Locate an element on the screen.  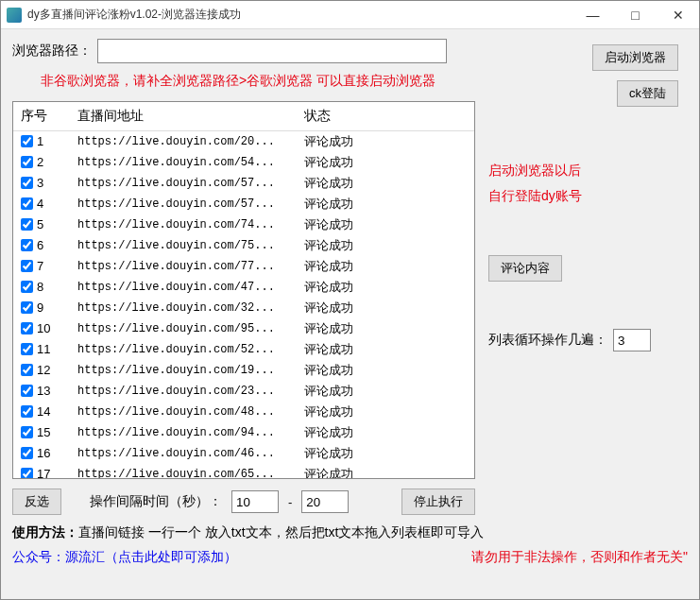
row-seq: 3 is located at coordinates (40, 183).